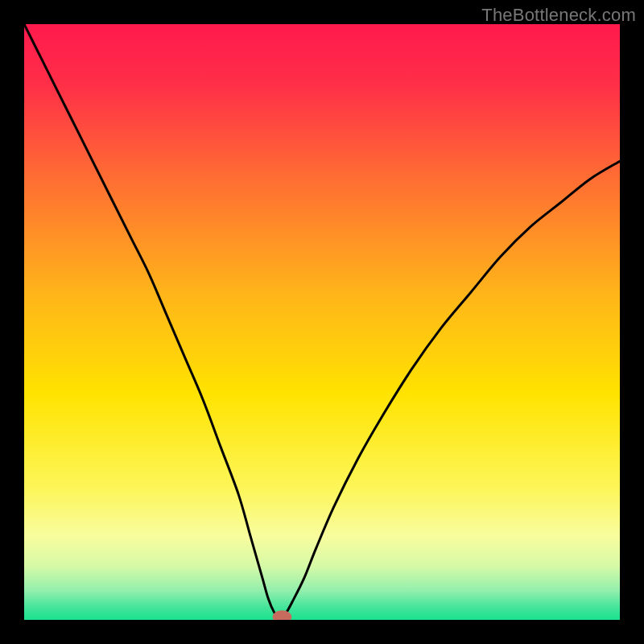  Describe the element at coordinates (559, 15) in the screenshot. I see `attribution-text: TheBottleneck.com` at that location.